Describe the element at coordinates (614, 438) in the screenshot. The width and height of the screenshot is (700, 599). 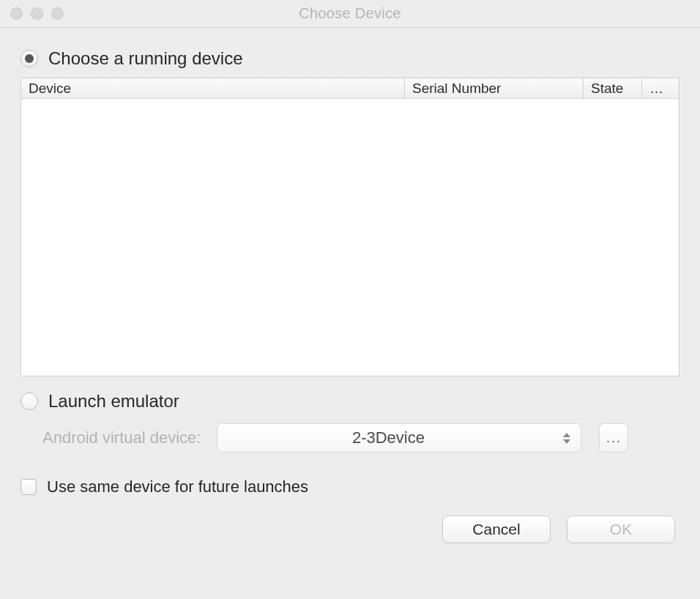
I see `ellipsis-icon: ...` at that location.